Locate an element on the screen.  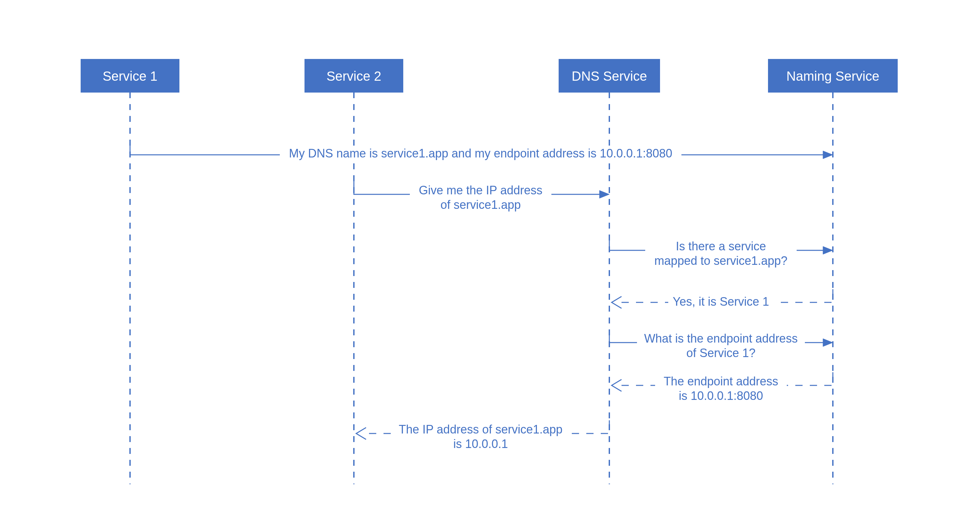
message-text: My DNS name is service1.app and my endpo… is located at coordinates (481, 153).